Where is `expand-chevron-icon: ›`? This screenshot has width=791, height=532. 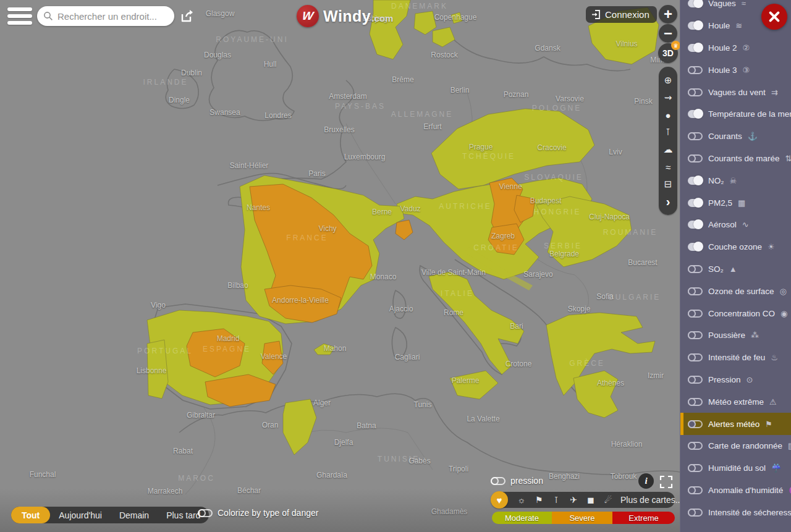
expand-chevron-icon: › is located at coordinates (668, 201).